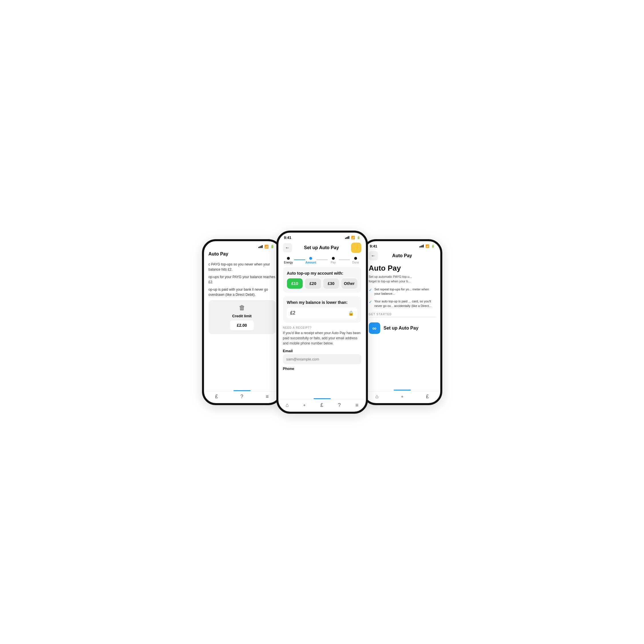  I want to click on center-lightning-button: ⚡, so click(356, 248).